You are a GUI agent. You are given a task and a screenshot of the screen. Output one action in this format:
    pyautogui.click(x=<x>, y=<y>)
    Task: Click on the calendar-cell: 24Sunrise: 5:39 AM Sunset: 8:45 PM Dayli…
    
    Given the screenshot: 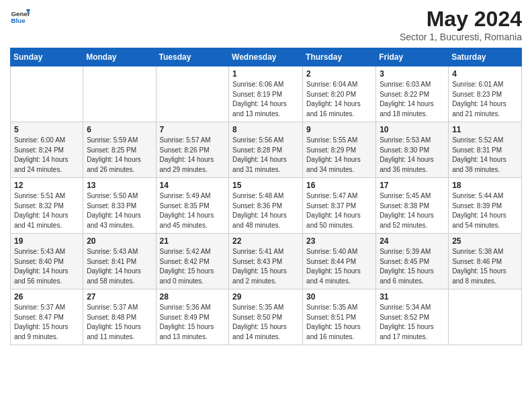 What is the action you would take?
    pyautogui.click(x=412, y=262)
    